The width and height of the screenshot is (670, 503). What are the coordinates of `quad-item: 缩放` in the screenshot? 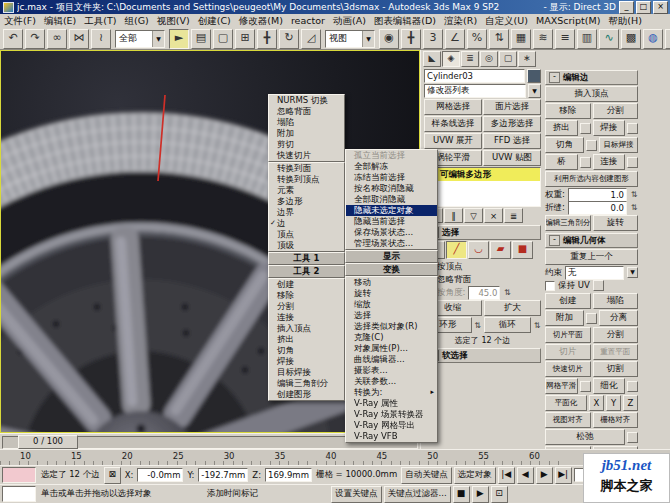 It's located at (392, 304).